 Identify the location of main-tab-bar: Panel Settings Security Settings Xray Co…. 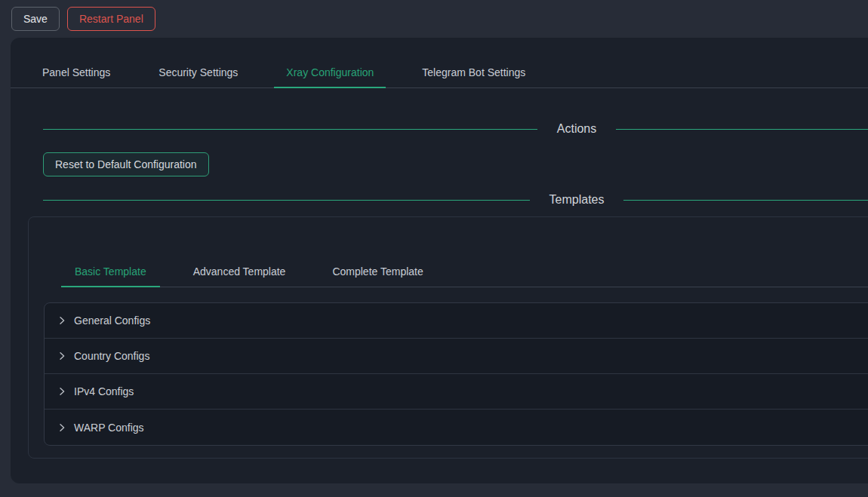
(439, 63).